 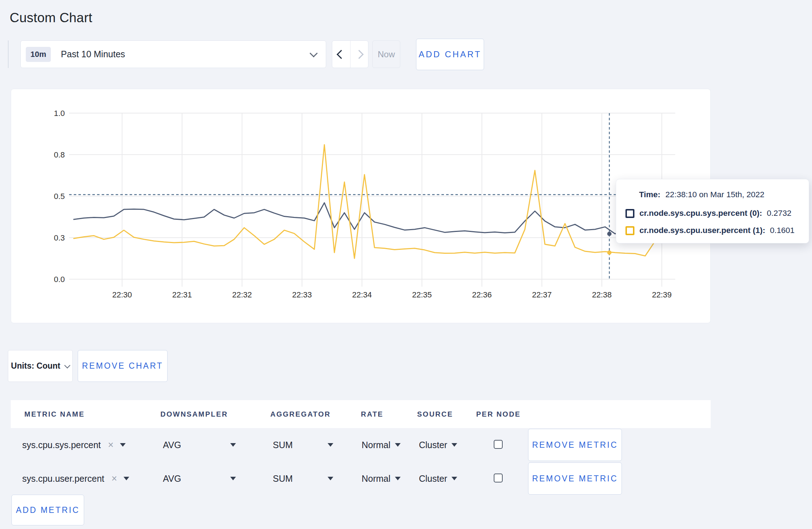 What do you see at coordinates (40, 366) in the screenshot?
I see `units-dropdown: Units: Count` at bounding box center [40, 366].